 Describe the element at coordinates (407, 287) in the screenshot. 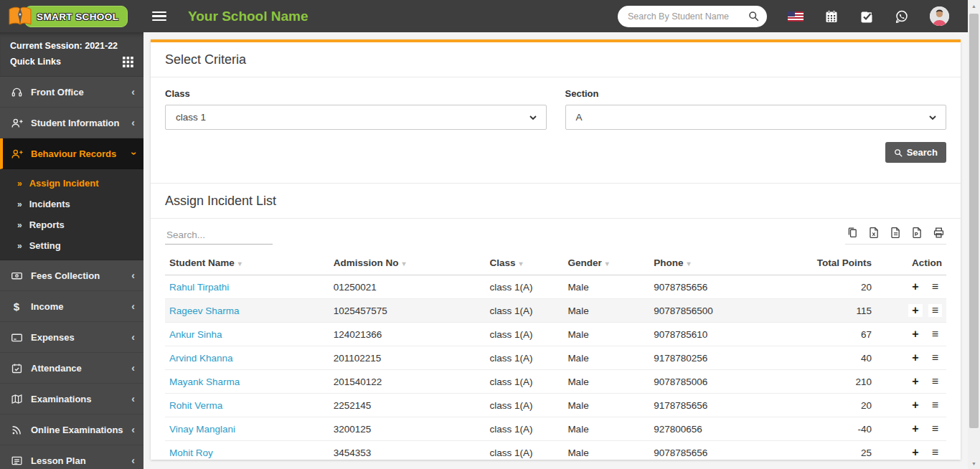

I see `admission-no-cell: 01250021` at that location.